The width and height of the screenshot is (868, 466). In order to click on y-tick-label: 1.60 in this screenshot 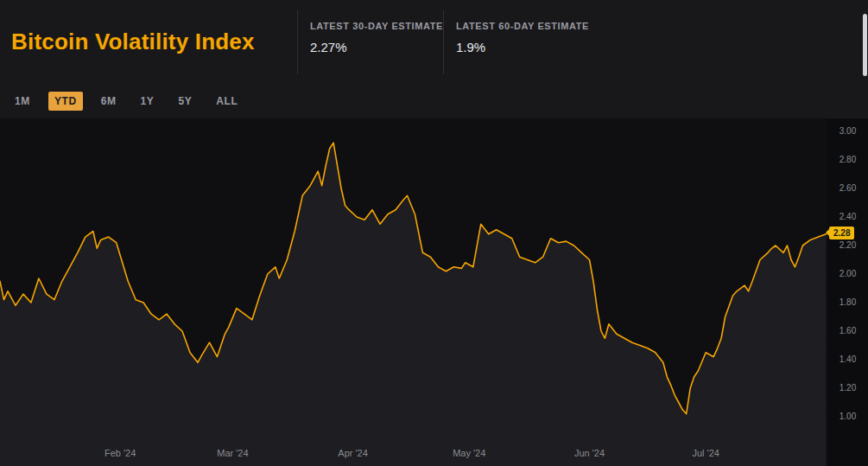, I will do `click(848, 330)`.